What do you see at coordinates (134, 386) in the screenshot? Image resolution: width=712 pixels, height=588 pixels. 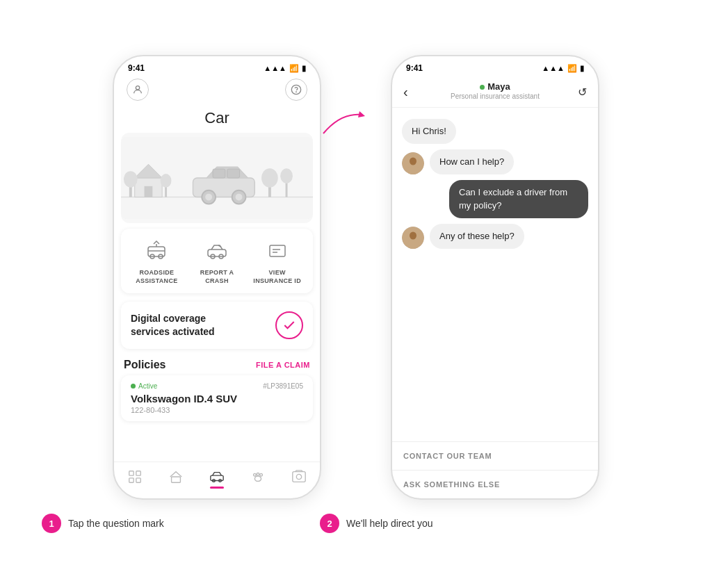 I see `active-dot` at bounding box center [134, 386].